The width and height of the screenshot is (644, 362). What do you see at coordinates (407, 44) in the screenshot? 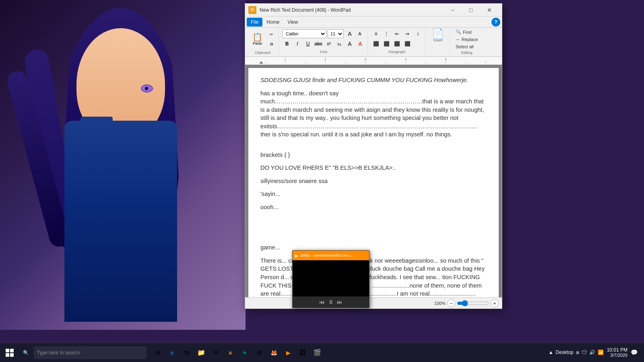
I see `align-justify-button: ⬛` at bounding box center [407, 44].